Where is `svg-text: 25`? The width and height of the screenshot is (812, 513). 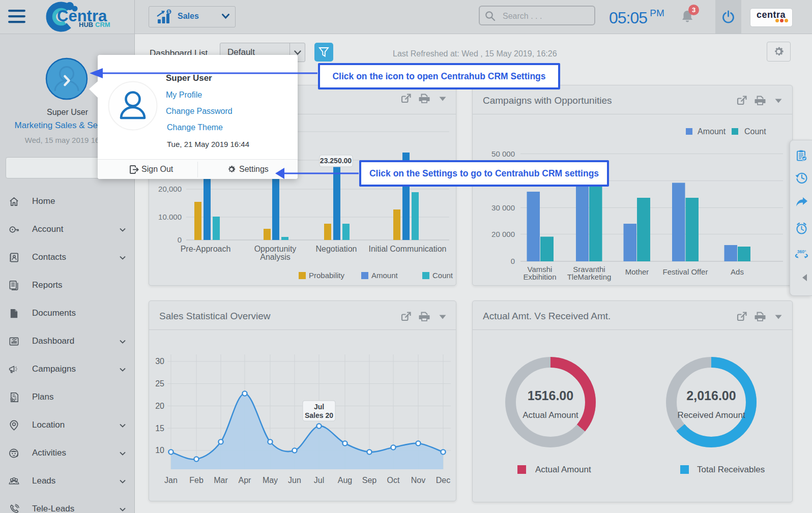 svg-text: 25 is located at coordinates (160, 383).